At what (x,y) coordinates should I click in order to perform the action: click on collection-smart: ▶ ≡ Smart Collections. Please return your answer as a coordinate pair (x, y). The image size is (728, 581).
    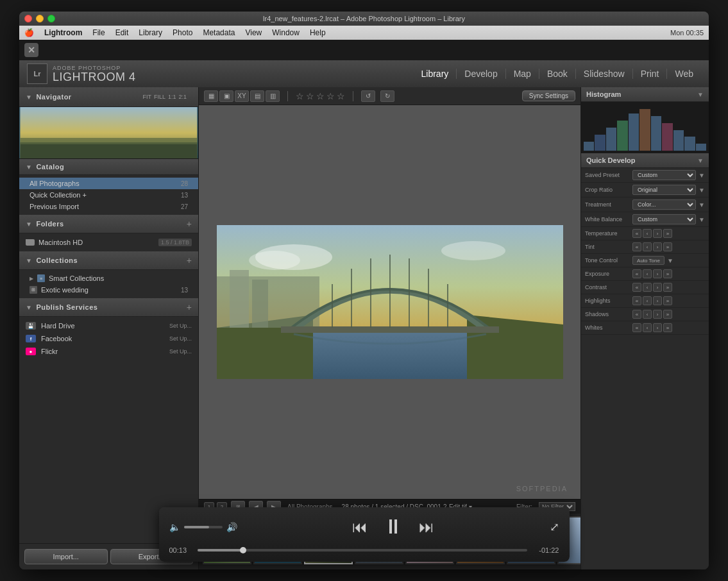
    Looking at the image, I should click on (109, 278).